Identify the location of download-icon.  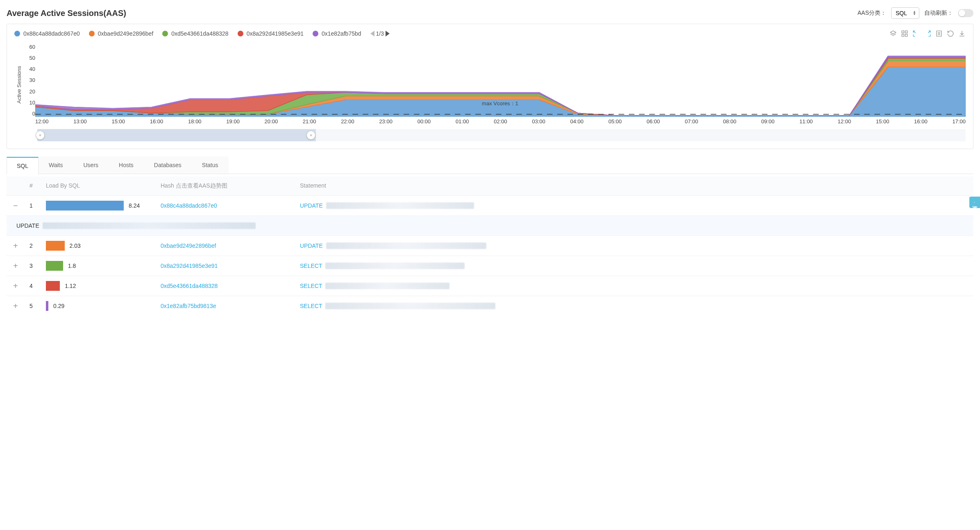
(962, 34).